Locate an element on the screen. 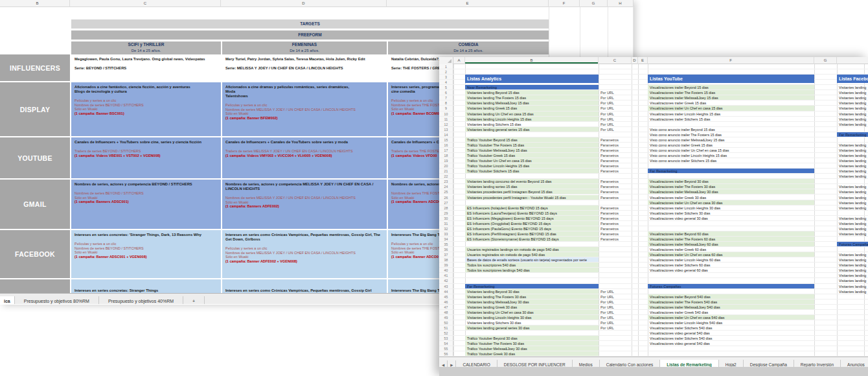 This screenshot has width=868, height=376. cell-H30: Visitantes landing is located at coordinates (852, 218).